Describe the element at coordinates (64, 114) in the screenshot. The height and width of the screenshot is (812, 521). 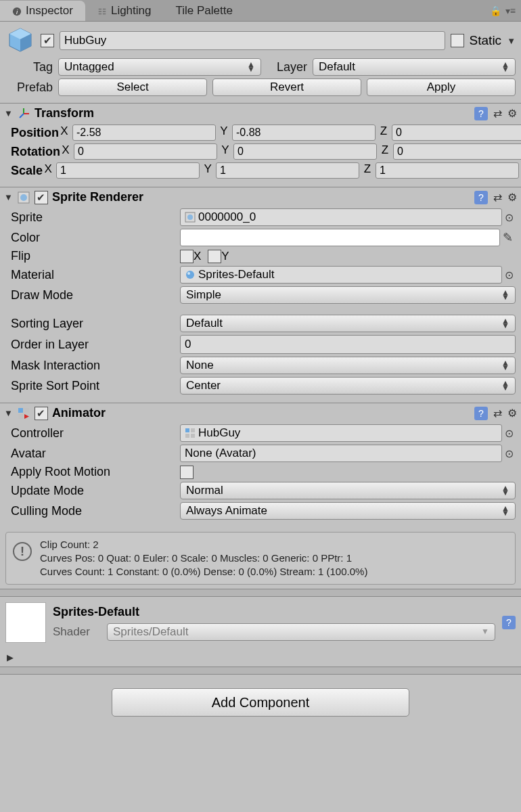
I see `component-title: Transform` at that location.